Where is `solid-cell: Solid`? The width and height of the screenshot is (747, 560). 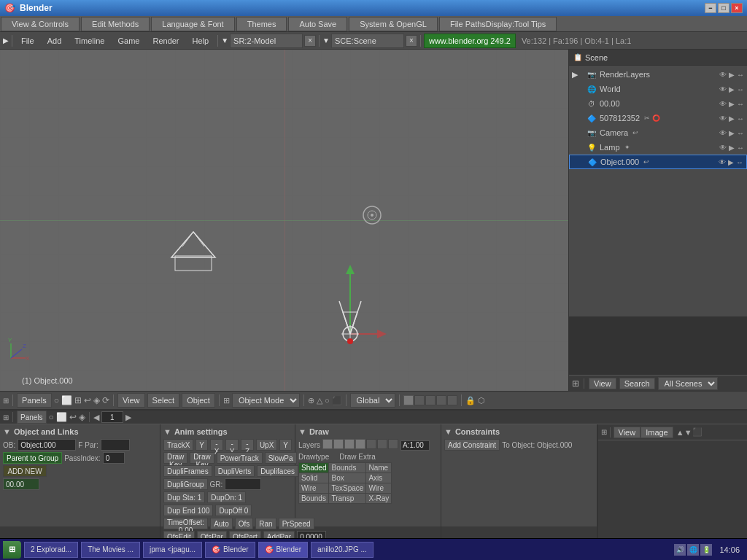
solid-cell: Solid is located at coordinates (314, 478).